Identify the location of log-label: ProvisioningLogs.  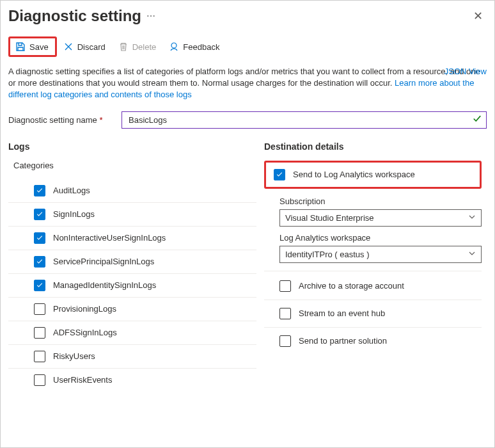
(84, 308).